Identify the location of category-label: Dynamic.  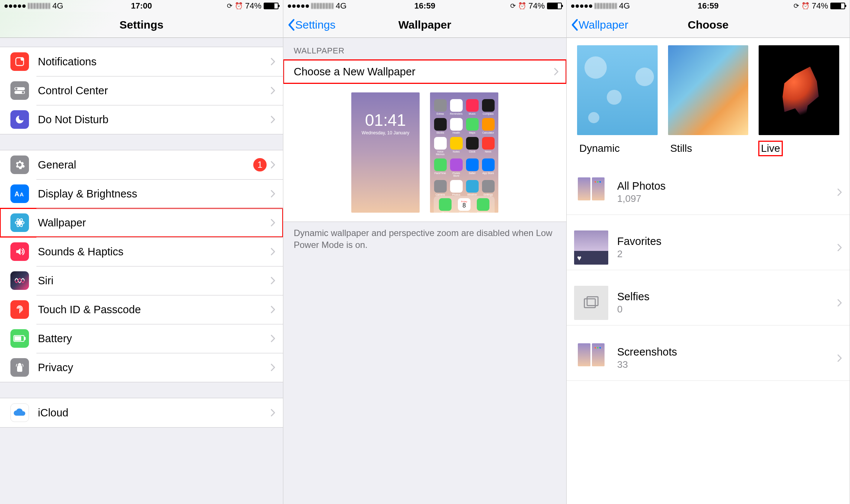
(599, 148).